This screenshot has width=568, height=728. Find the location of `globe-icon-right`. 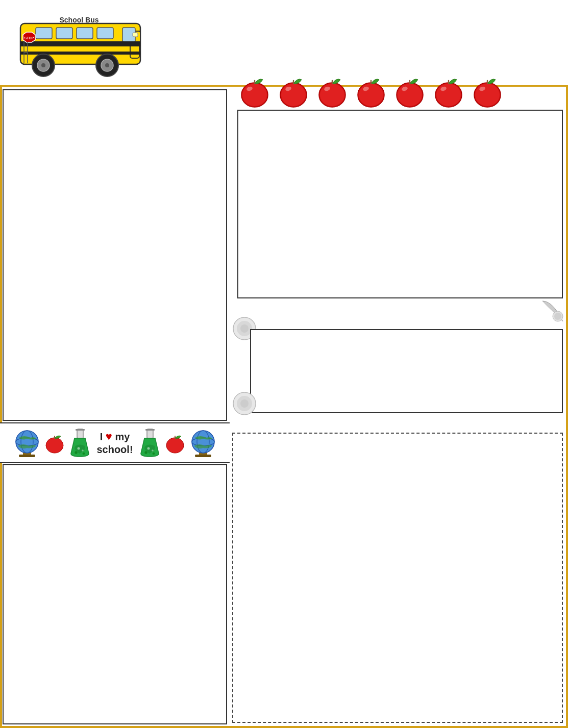

globe-icon-right is located at coordinates (203, 443).